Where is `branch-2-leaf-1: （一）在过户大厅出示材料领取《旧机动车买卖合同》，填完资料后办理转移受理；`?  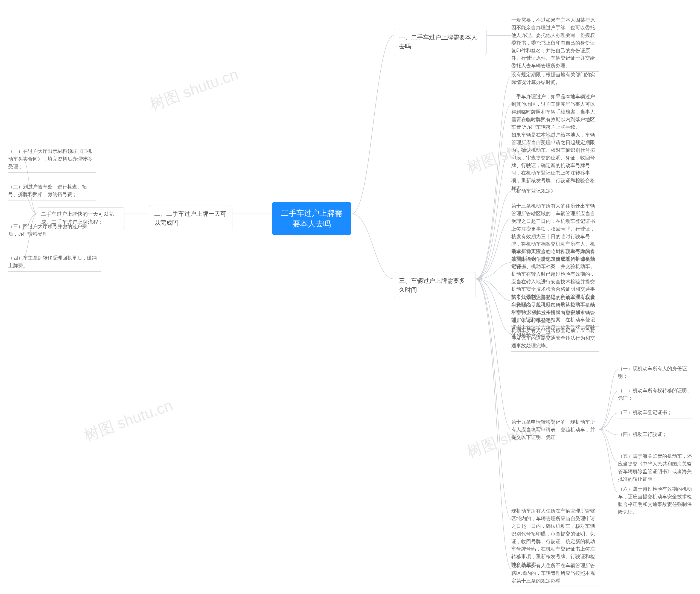
branch-2-leaf-1: （一）在过户大厅出示材料领取《旧机动车买卖合同》，填完资料后办理转移受理； is located at coordinates (52, 160).